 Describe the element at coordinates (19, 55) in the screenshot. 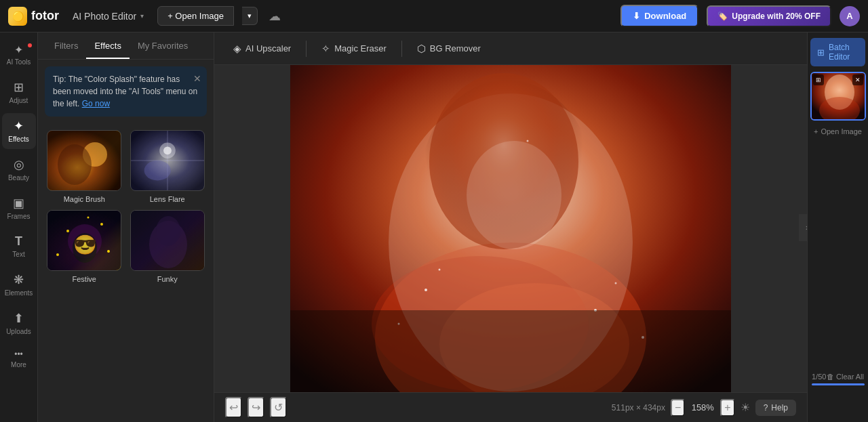

I see `sidebar-item-ai-tools: ✦ AI Tools` at that location.